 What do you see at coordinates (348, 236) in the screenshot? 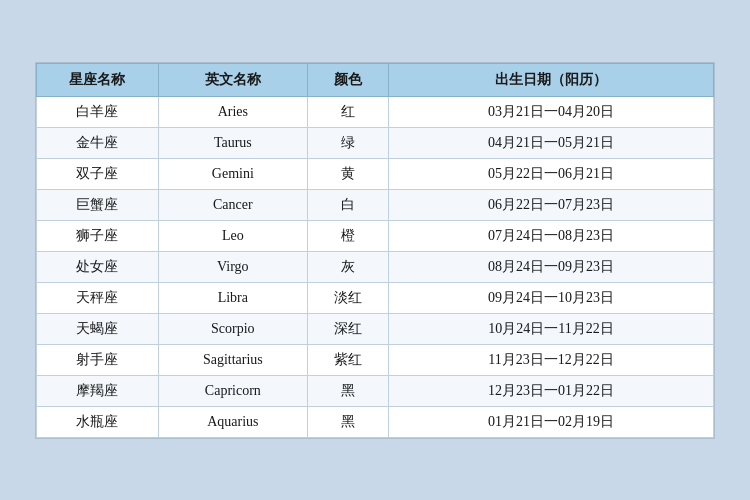
I see `cell-color: 橙` at bounding box center [348, 236].